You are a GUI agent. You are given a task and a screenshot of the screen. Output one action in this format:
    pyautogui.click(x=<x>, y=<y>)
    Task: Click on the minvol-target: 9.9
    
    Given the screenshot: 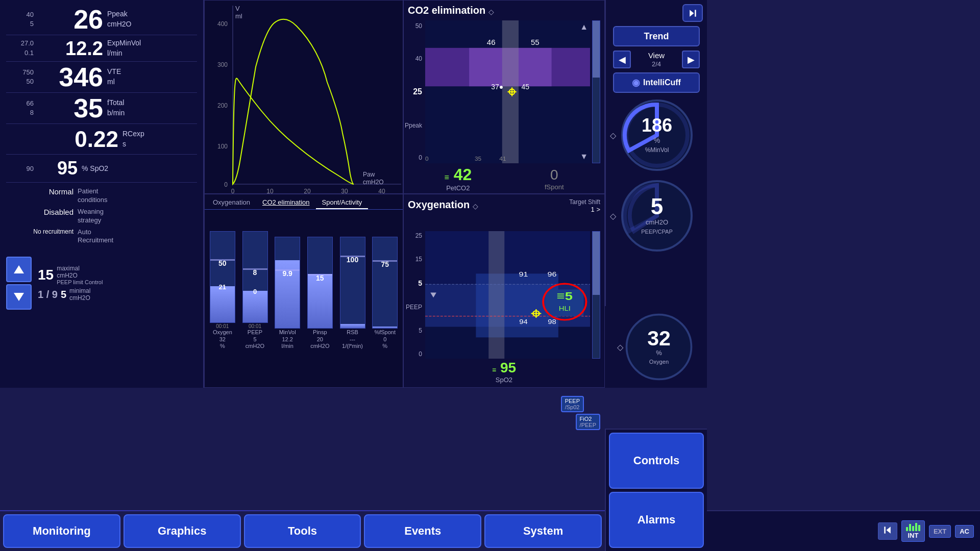 What is the action you would take?
    pyautogui.click(x=287, y=273)
    